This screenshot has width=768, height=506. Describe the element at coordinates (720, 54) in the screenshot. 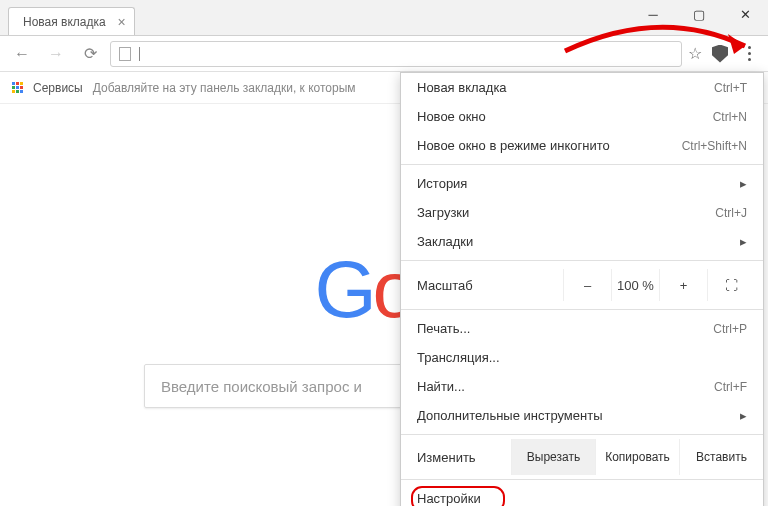

I see `shield-icon` at that location.